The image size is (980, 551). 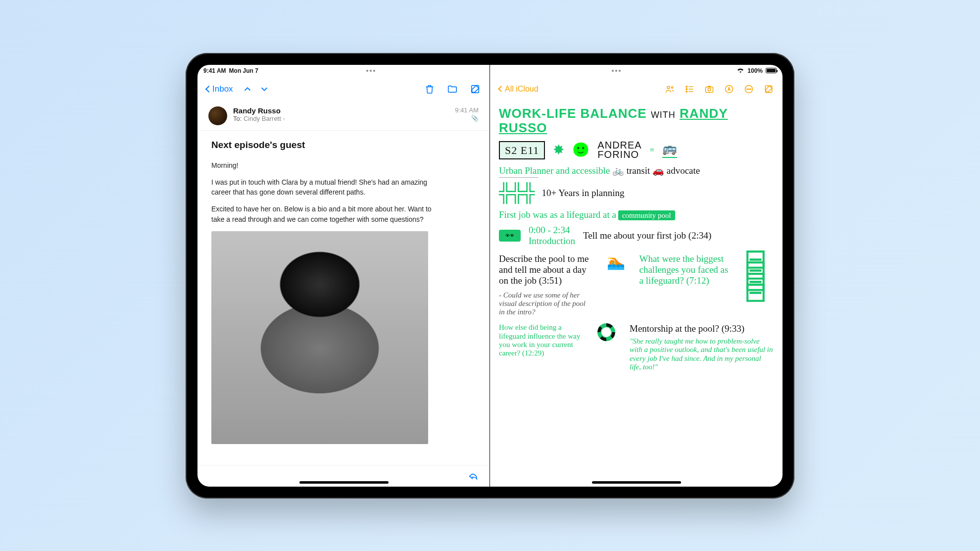 What do you see at coordinates (755, 71) in the screenshot?
I see `battery-percent: 100%` at bounding box center [755, 71].